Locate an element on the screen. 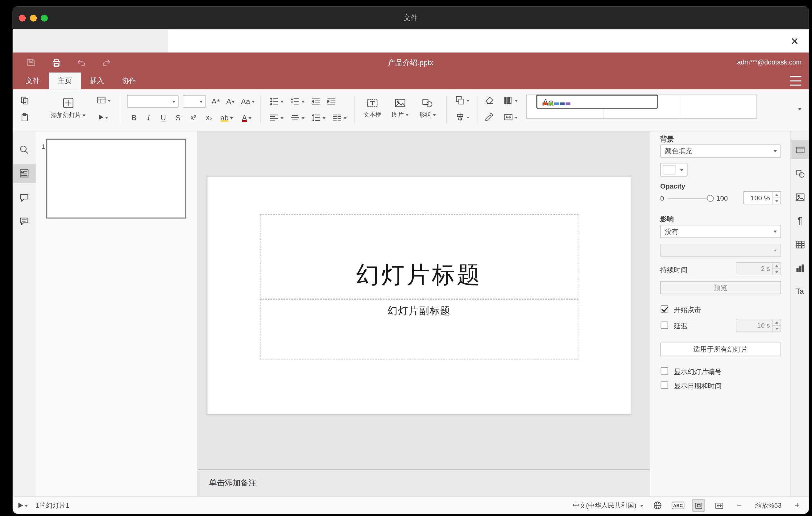 The height and width of the screenshot is (516, 812). font-color-button: A is located at coordinates (247, 118).